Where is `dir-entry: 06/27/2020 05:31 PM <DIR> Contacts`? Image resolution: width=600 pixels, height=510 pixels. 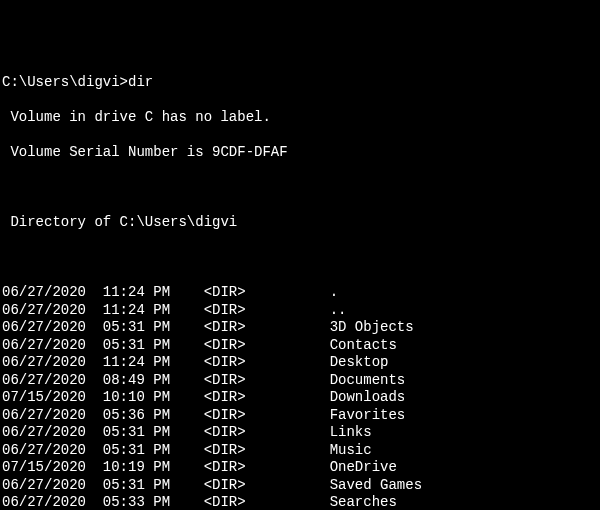 dir-entry: 06/27/2020 05:31 PM <DIR> Contacts is located at coordinates (300, 346).